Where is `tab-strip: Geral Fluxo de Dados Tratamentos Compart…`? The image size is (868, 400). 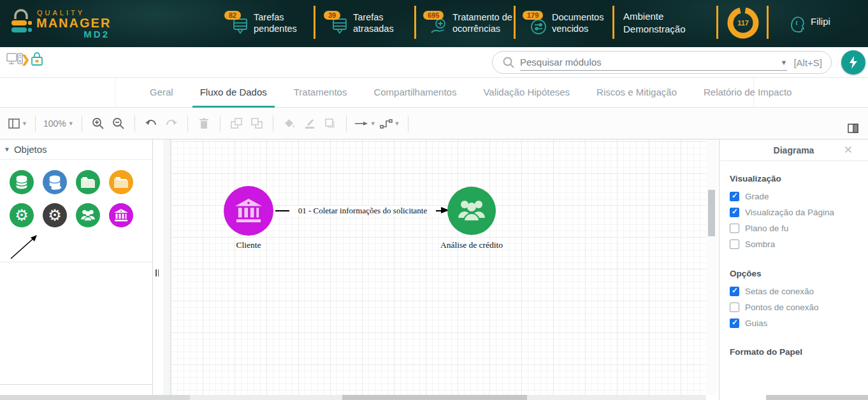 tab-strip: Geral Fluxo de Dados Tratamentos Compart… is located at coordinates (434, 93).